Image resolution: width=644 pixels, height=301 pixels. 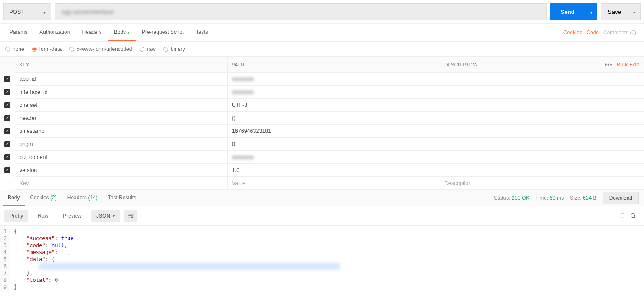 What do you see at coordinates (333, 105) in the screenshot?
I see `cell-value: UTF-8` at bounding box center [333, 105].